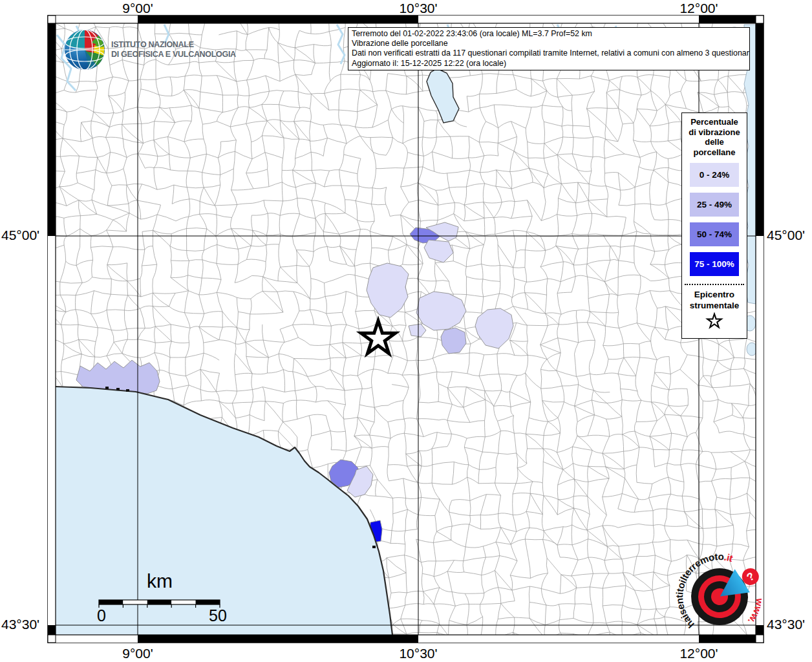 This screenshot has height=662, width=812. What do you see at coordinates (714, 264) in the screenshot?
I see `legend-swatch-75-100: 75 - 100%` at bounding box center [714, 264].